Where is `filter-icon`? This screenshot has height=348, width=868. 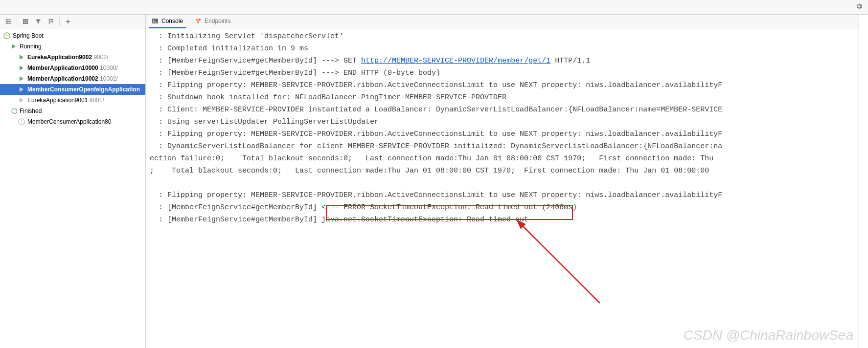
filter-icon is located at coordinates (38, 22).